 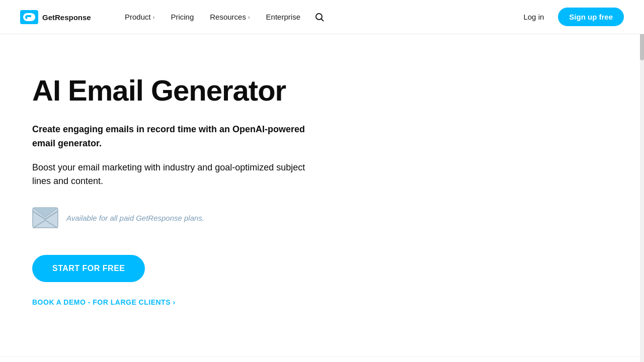 I want to click on search-button, so click(x=319, y=17).